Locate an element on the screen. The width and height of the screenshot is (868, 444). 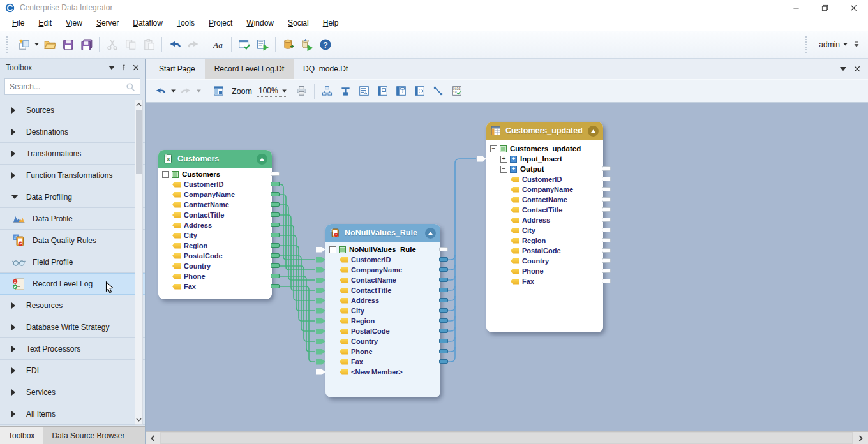
toolbox-item-record-level-log: Record Level Log is located at coordinates (73, 284).